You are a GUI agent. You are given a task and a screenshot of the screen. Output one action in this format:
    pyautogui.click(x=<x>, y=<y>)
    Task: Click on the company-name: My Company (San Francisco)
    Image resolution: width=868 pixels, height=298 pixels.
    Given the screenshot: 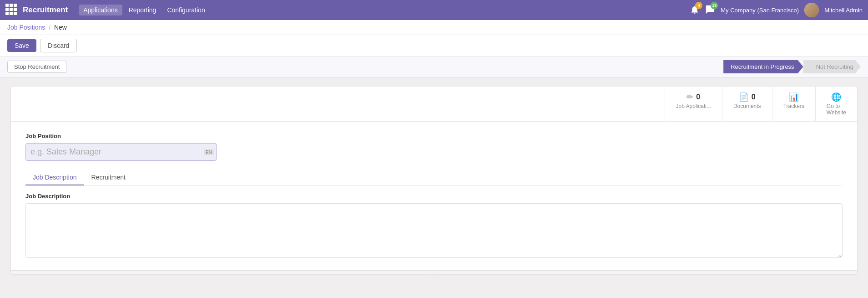 What is the action you would take?
    pyautogui.click(x=760, y=10)
    